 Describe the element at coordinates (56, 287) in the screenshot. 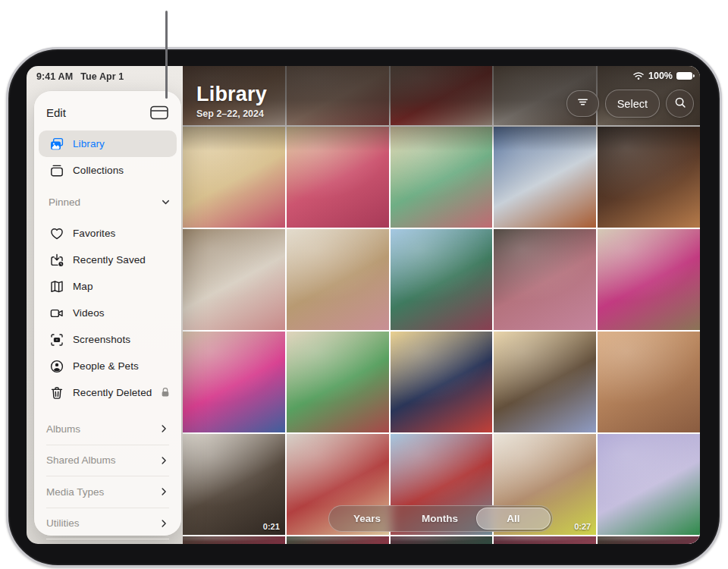

I see `map-icon` at that location.